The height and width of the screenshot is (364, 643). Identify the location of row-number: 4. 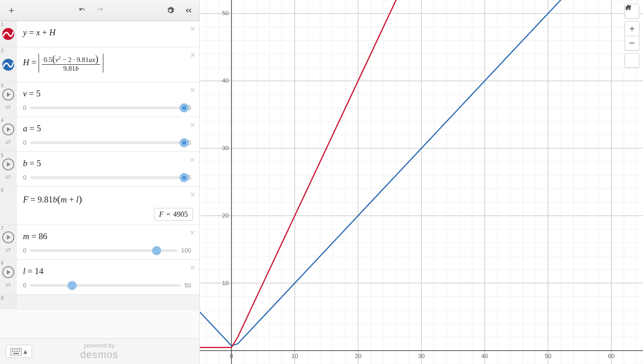
(2, 120).